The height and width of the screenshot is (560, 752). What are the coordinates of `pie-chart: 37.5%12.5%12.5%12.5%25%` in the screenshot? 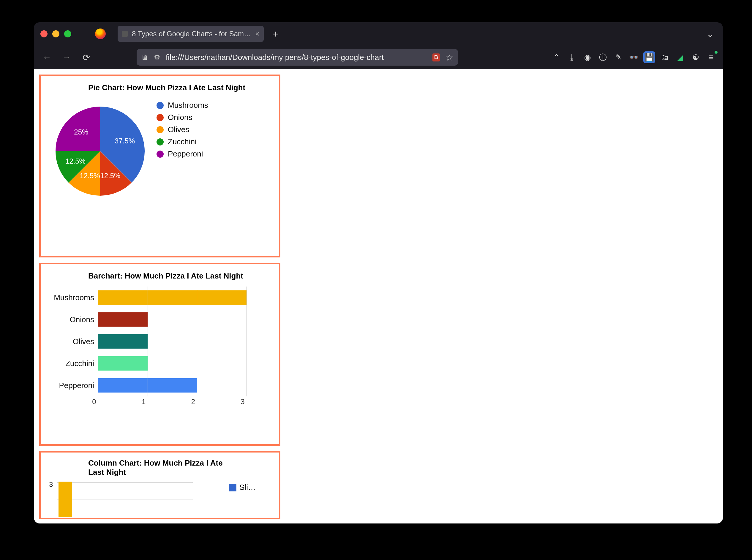 It's located at (100, 151).